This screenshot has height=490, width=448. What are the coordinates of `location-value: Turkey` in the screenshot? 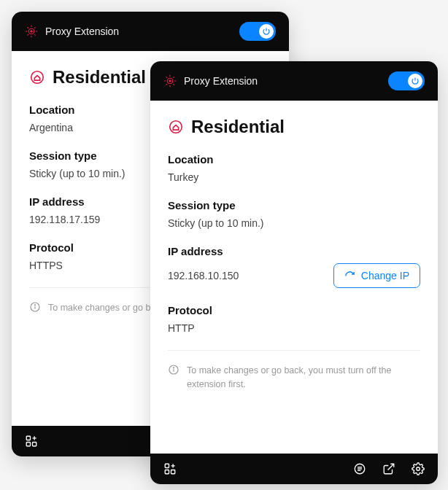 It's located at (294, 177).